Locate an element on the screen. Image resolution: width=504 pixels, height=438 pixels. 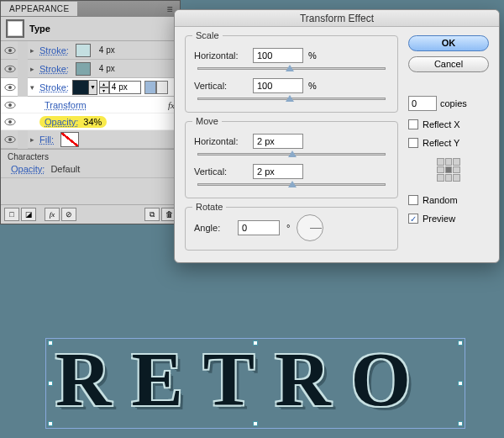
move-h-slider is located at coordinates (291, 155).